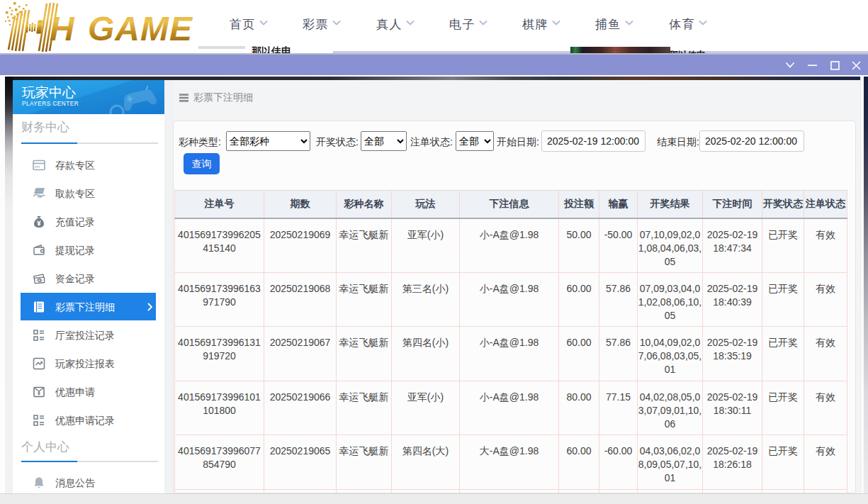  Describe the element at coordinates (62, 28) in the screenshot. I see `svg-text: H` at that location.